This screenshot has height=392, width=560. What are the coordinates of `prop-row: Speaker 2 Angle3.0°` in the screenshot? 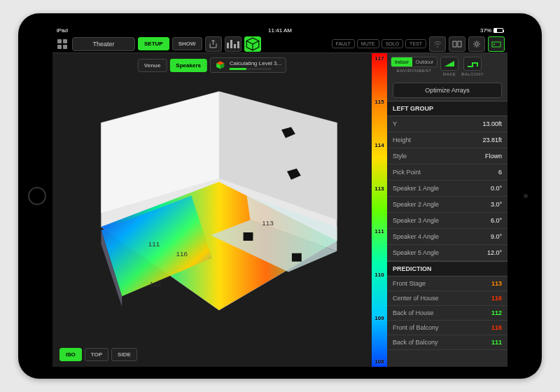 It's located at (447, 204).